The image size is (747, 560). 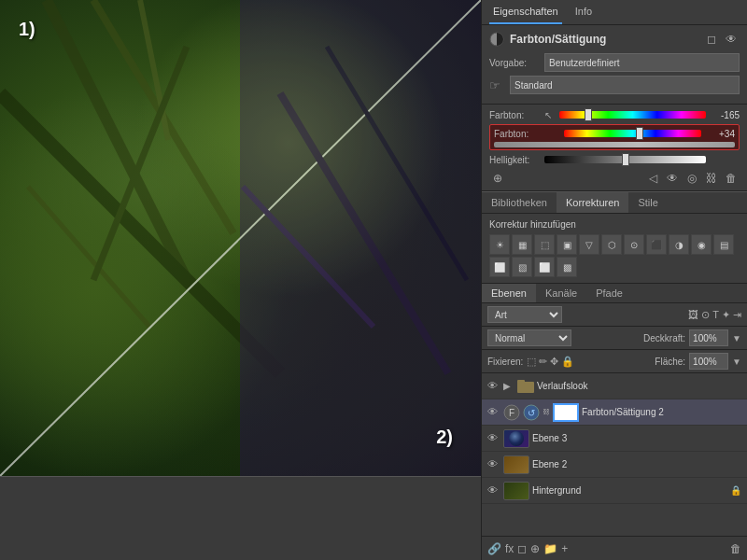 What do you see at coordinates (509, 293) in the screenshot?
I see `tab-ebenen: Ebenen` at bounding box center [509, 293].